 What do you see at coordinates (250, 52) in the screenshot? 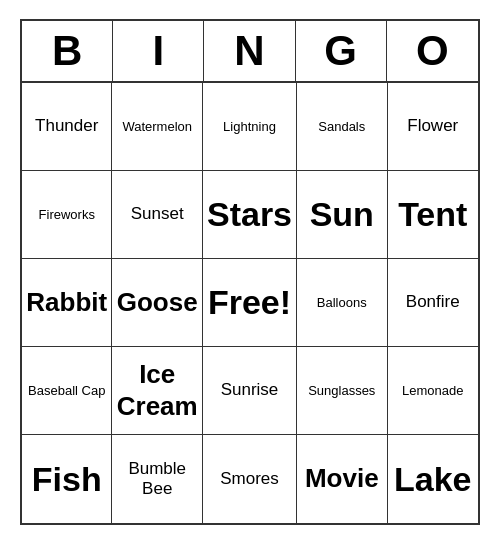
I see `bingo-header: BINGO` at bounding box center [250, 52].